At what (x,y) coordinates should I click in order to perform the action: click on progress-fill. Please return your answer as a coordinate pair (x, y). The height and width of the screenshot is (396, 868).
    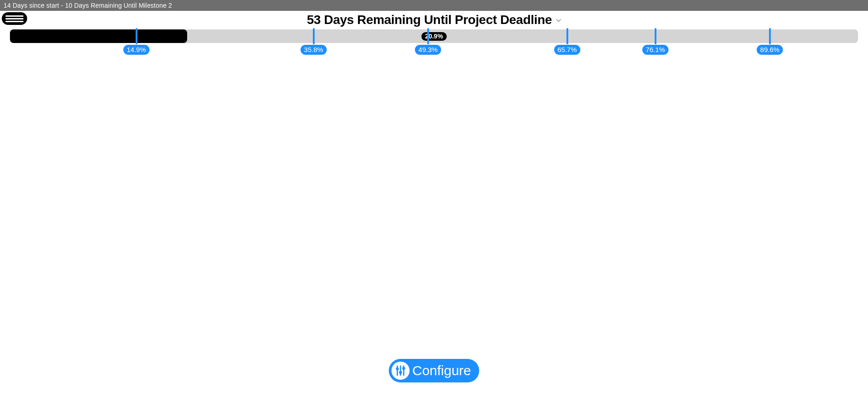
    Looking at the image, I should click on (99, 36).